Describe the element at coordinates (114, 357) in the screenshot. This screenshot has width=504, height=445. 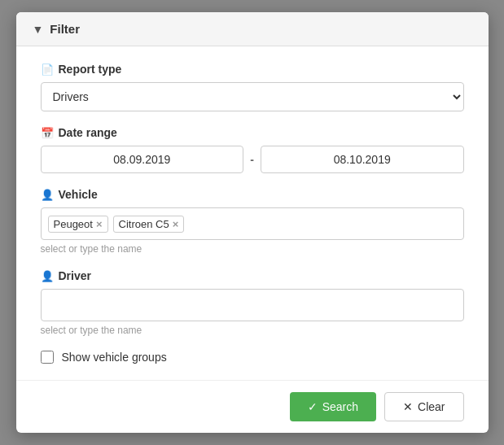
I see `show-vehicle-groups-label: Show vehicle groups` at that location.